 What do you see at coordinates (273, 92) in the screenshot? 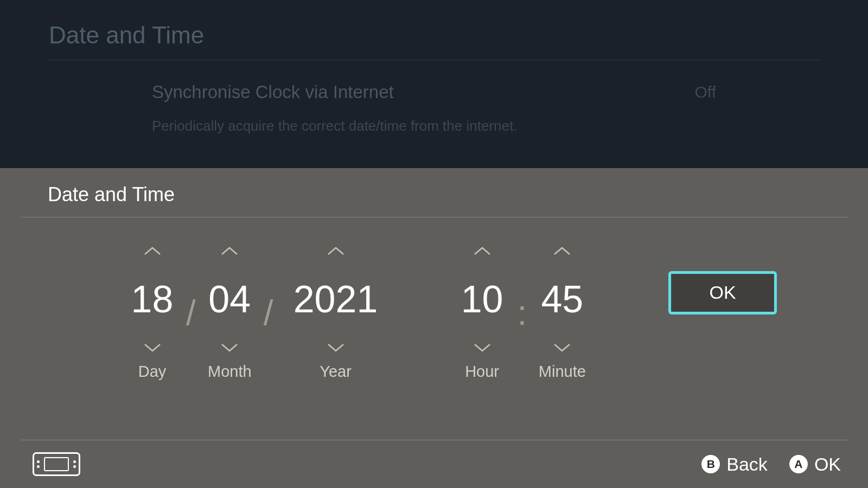
I see `sync-clock-label: Synchronise Clock via Internet` at bounding box center [273, 92].